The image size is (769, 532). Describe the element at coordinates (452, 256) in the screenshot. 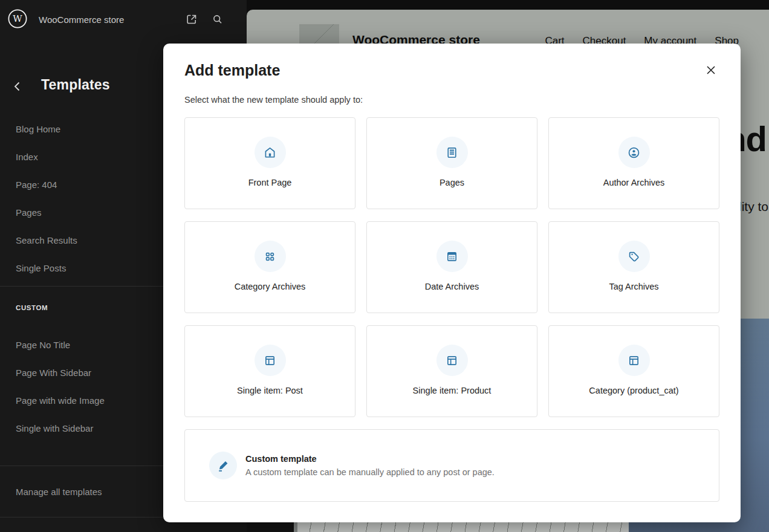

I see `calendar-icon` at that location.